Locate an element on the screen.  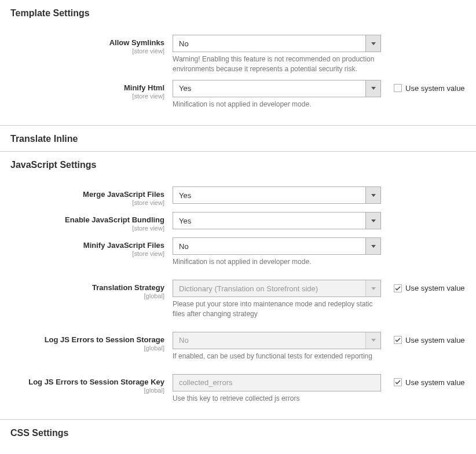
field-label: Enable JavaScript Bundling is located at coordinates (115, 220).